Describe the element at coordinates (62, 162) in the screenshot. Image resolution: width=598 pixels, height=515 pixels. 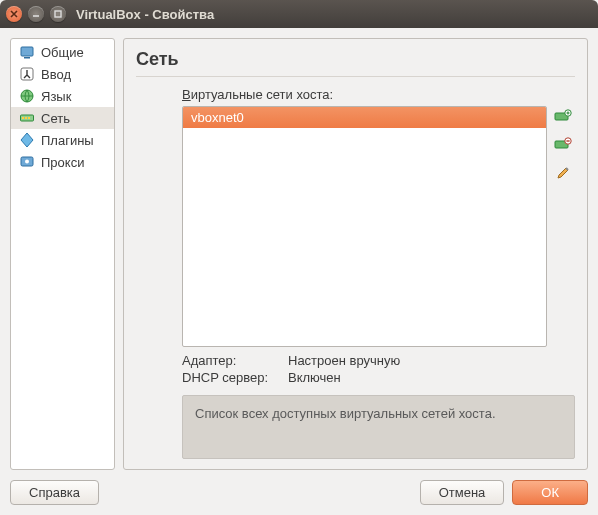
I see `sidebar-item-proxy: Прокси` at that location.